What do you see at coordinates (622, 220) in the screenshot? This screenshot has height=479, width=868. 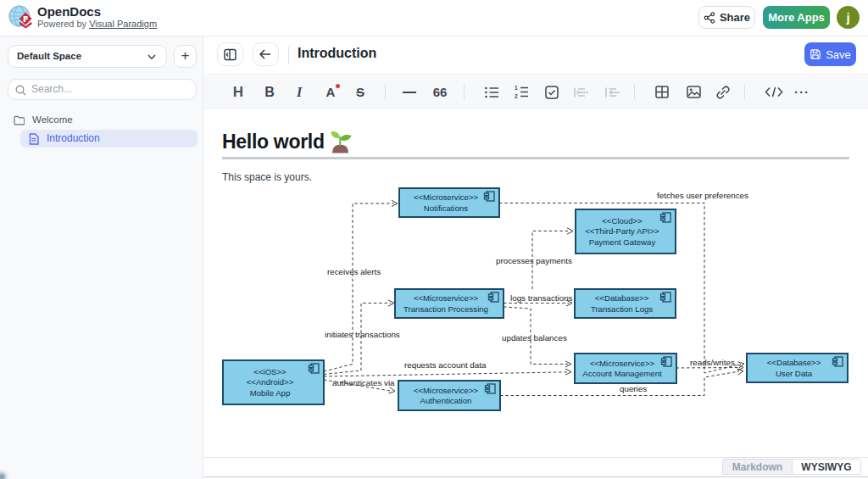 I see `svg-text: <<Cloud>>` at bounding box center [622, 220].